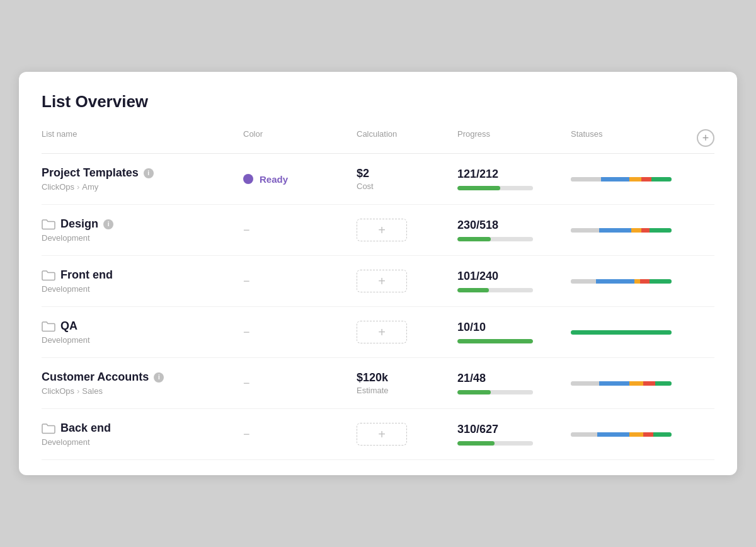 The image size is (756, 547). Describe the element at coordinates (142, 230) in the screenshot. I see `list-name-cell: DesigniDevelopment` at that location.